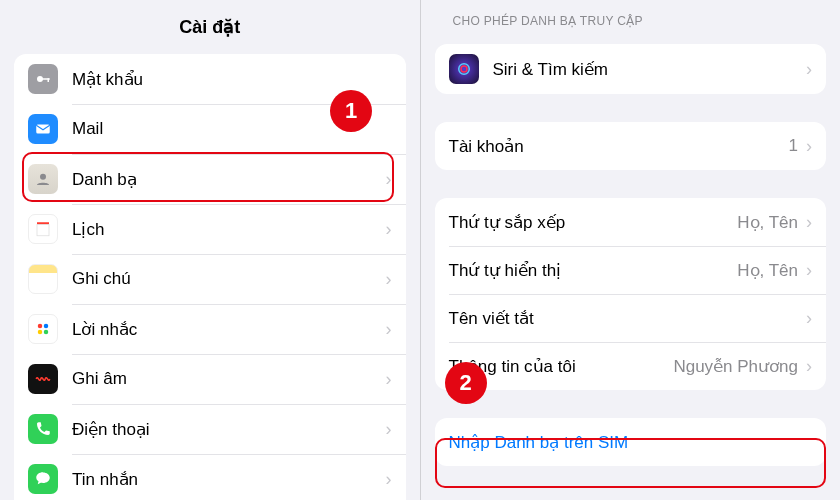 The width and height of the screenshot is (840, 500). Describe the element at coordinates (229, 430) in the screenshot. I see `row-label: Điện thoại` at that location.